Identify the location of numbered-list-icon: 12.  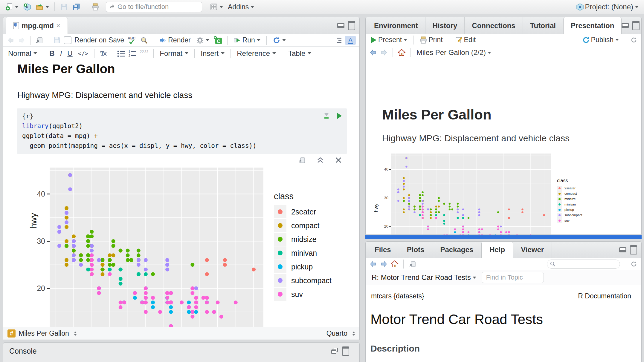
(132, 53).